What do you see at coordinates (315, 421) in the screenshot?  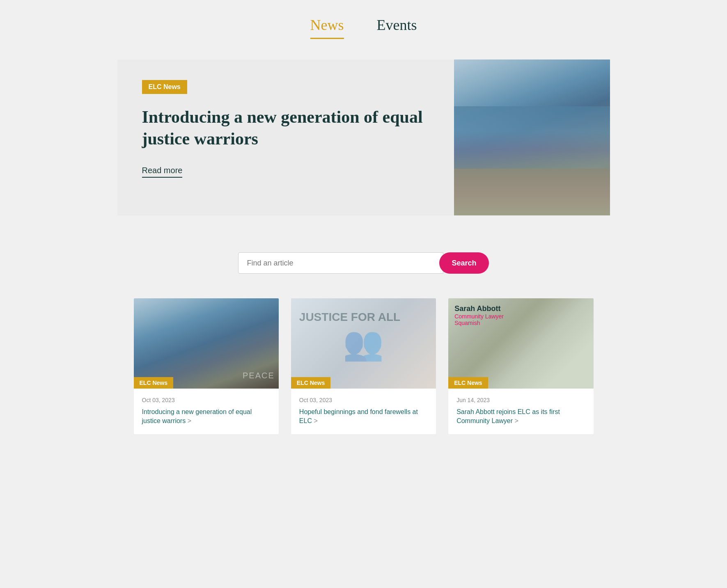 I see `article-arrow-2: >` at bounding box center [315, 421].